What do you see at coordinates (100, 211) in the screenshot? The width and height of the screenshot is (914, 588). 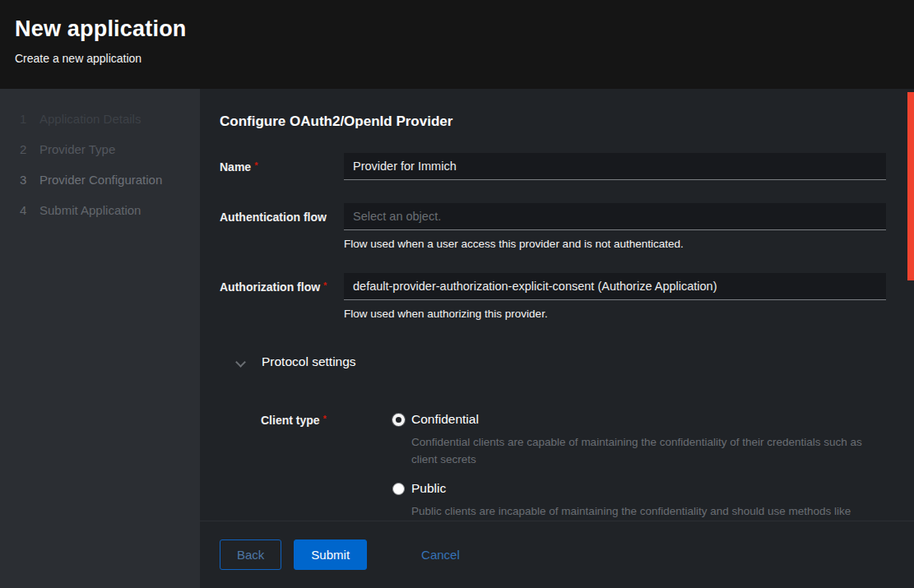 I see `wizard-step-submit-application: 4 Submit Application` at bounding box center [100, 211].